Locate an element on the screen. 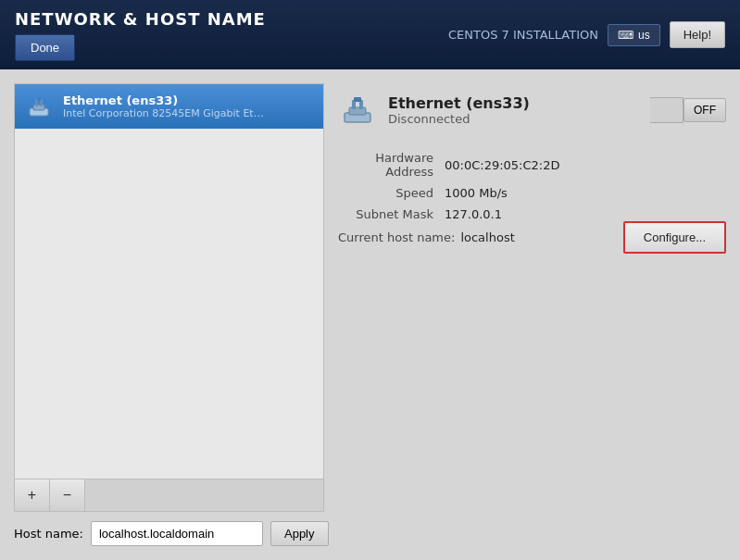 The image size is (740, 560). done-button: Done is located at coordinates (44, 48).